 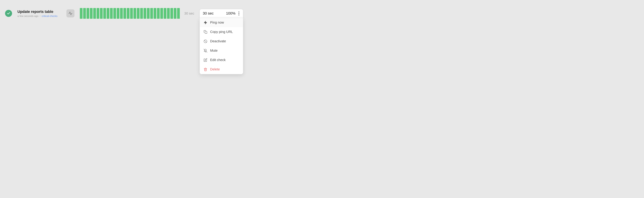 What do you see at coordinates (222, 13) in the screenshot?
I see `dropdown-trigger: 30 sec 100%` at bounding box center [222, 13].